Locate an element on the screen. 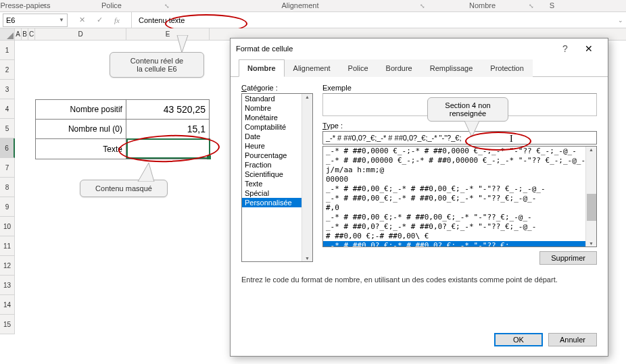 The height and width of the screenshot is (364, 626). row-header-10: 10 is located at coordinates (7, 227).